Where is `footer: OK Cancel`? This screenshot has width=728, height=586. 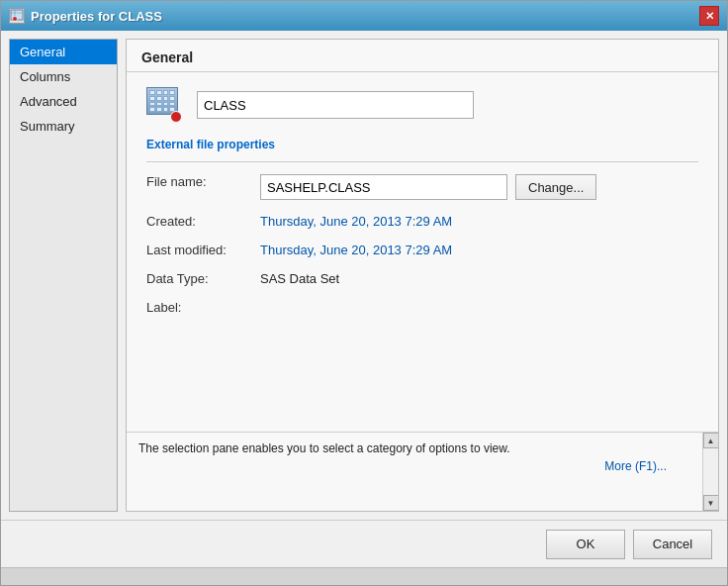 footer: OK Cancel is located at coordinates (364, 543).